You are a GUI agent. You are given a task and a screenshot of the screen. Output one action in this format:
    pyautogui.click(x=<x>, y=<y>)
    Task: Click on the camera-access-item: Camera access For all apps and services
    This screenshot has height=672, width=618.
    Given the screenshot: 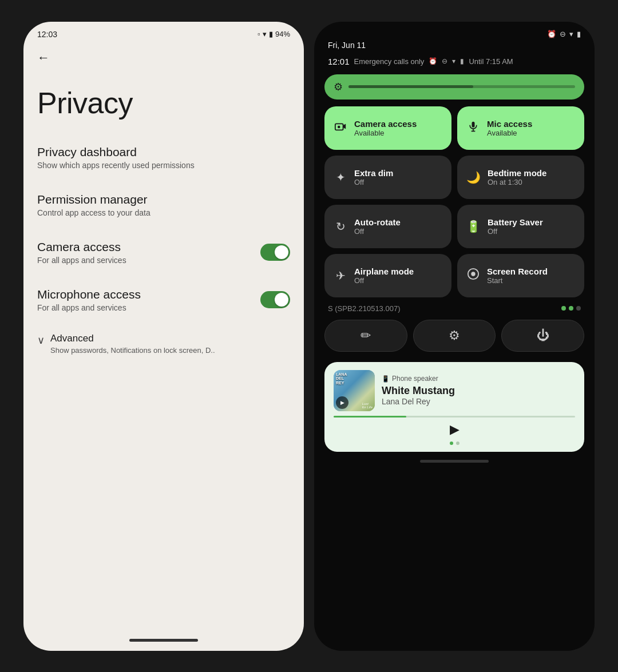 What is the action you would take?
    pyautogui.click(x=164, y=253)
    